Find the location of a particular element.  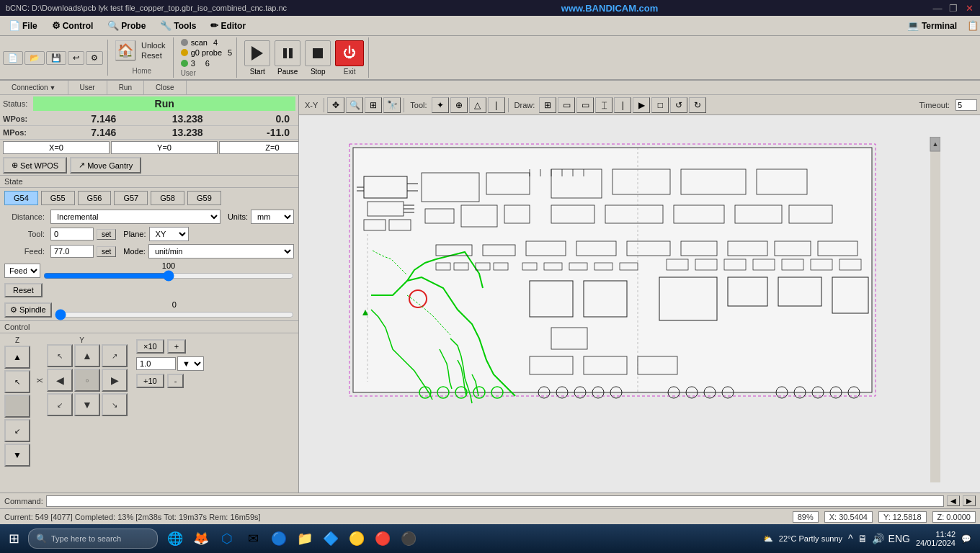

xy-downleft-button: ↙ is located at coordinates (60, 405).